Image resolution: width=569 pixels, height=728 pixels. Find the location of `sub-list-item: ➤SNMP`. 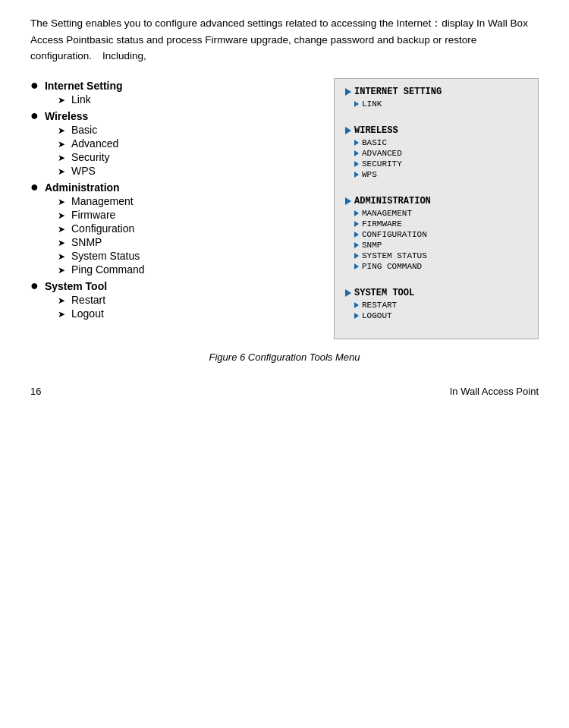

sub-list-item: ➤SNMP is located at coordinates (188, 242).